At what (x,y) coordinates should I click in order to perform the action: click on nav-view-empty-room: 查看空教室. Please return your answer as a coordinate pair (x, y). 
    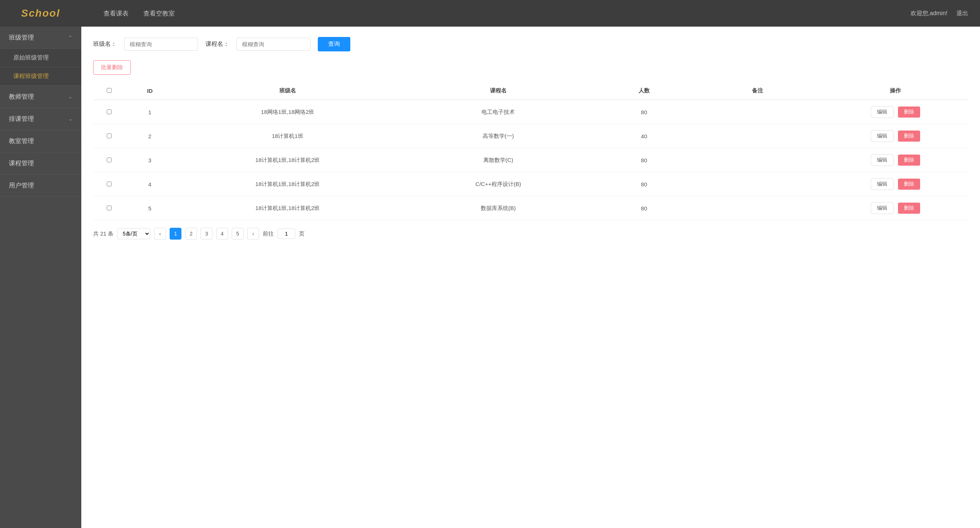
    Looking at the image, I should click on (159, 14).